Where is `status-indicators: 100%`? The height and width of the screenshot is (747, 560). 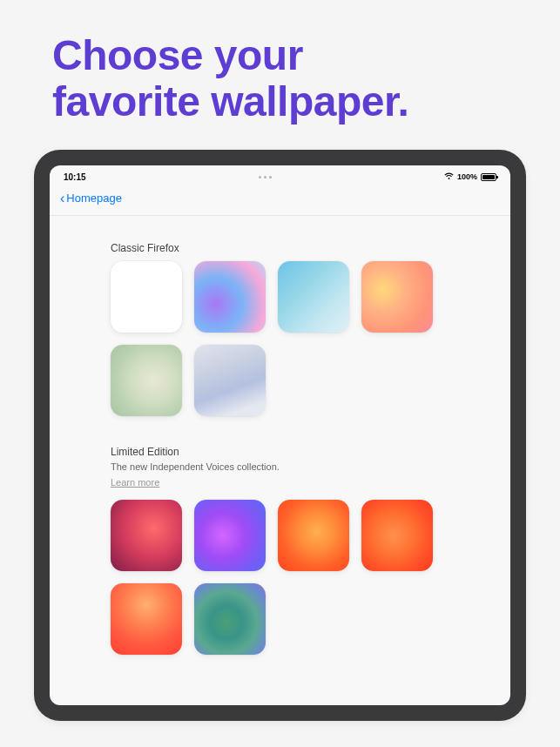 status-indicators: 100% is located at coordinates (470, 178).